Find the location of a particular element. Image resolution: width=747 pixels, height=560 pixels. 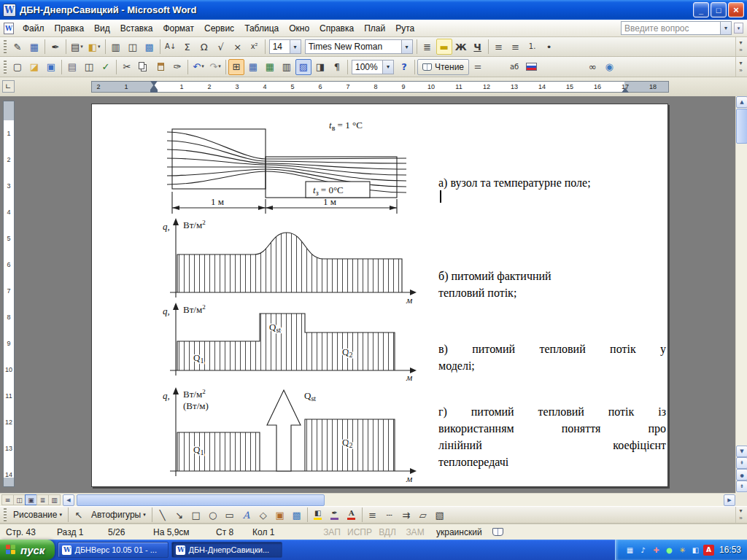

pen-icon: ✒ is located at coordinates (55, 47).